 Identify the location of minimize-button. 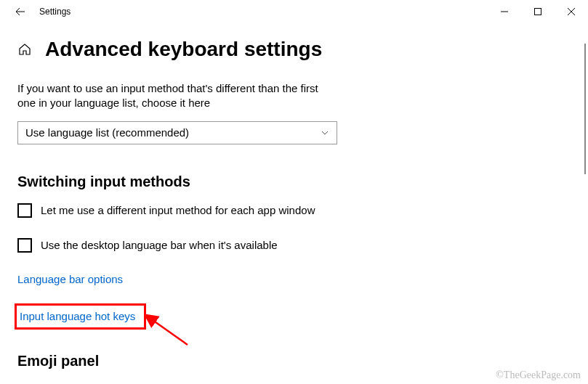
(504, 12).